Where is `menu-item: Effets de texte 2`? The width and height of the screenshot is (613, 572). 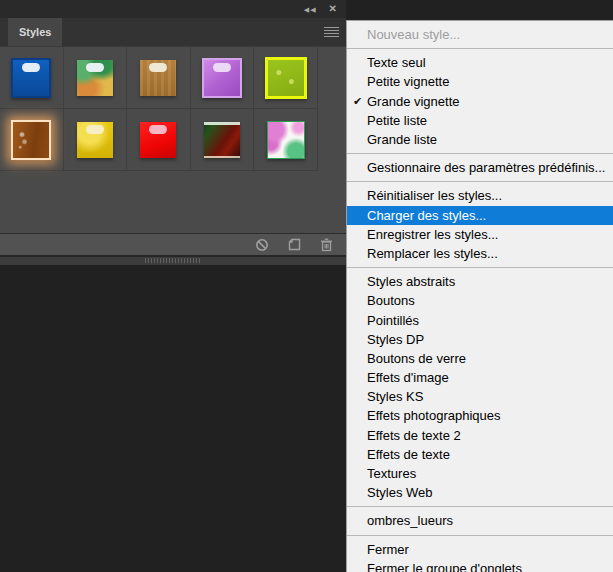
menu-item: Effets de texte 2 is located at coordinates (480, 436).